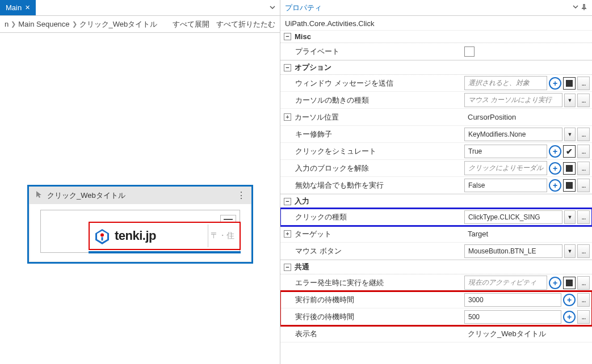 The image size is (592, 364). What do you see at coordinates (119, 24) in the screenshot?
I see `breadcrumb-item-2: クリック_Webタイトル` at bounding box center [119, 24].